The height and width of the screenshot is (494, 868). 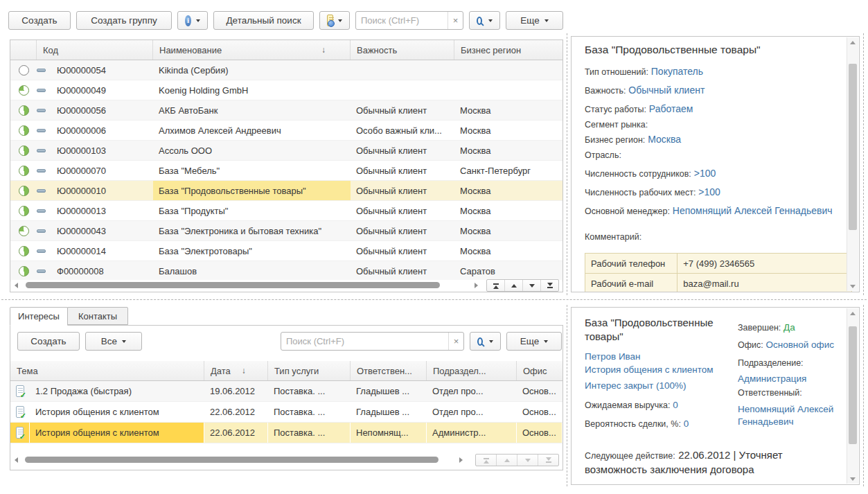 What do you see at coordinates (287, 460) in the screenshot?
I see `interests-hscrollbar` at bounding box center [287, 460].